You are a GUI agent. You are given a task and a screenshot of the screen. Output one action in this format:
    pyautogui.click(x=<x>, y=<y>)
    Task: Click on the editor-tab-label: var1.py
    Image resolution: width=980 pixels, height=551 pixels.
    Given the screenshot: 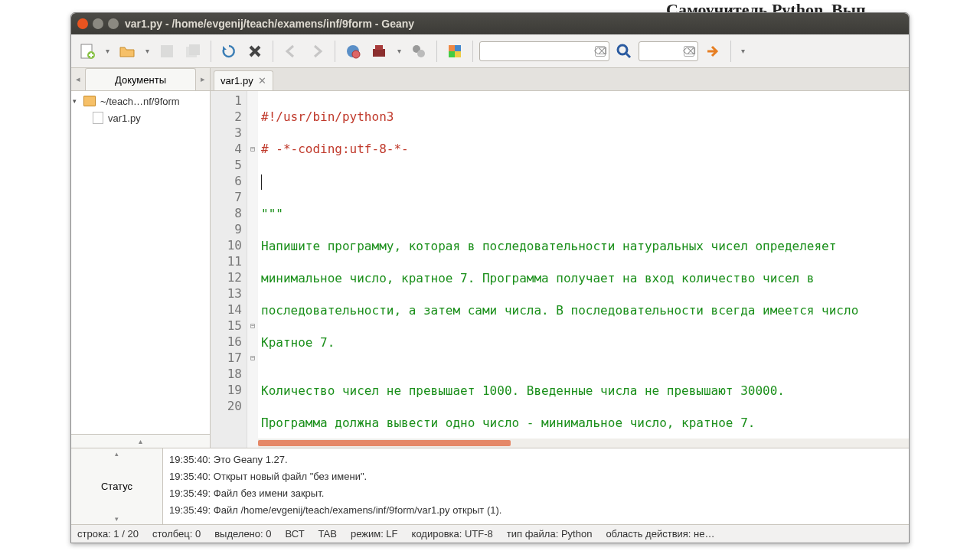 What is the action you would take?
    pyautogui.click(x=237, y=81)
    